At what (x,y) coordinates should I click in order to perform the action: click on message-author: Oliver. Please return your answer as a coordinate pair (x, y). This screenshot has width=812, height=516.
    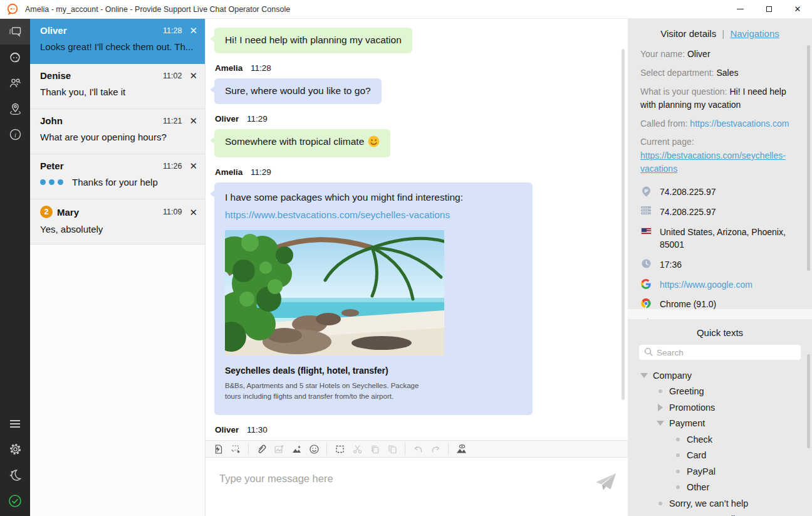
    Looking at the image, I should click on (227, 119).